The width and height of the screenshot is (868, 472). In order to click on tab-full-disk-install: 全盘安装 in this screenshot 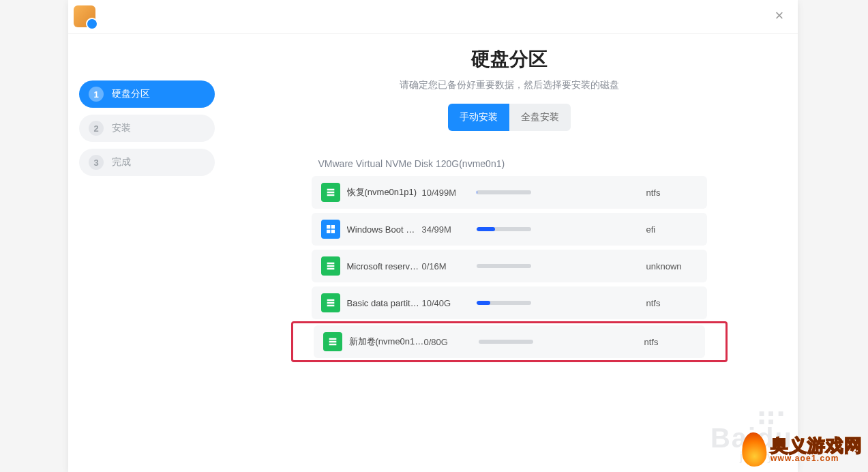, I will do `click(540, 117)`.